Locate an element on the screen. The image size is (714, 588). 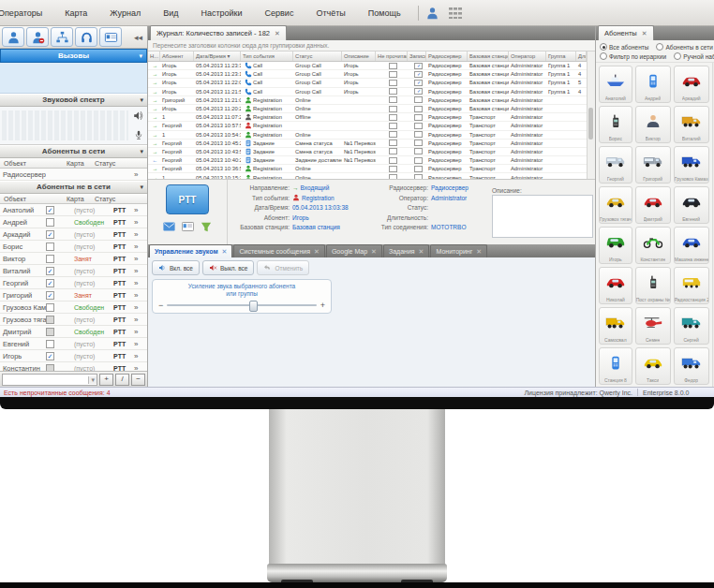
speaker-icon is located at coordinates (139, 116).